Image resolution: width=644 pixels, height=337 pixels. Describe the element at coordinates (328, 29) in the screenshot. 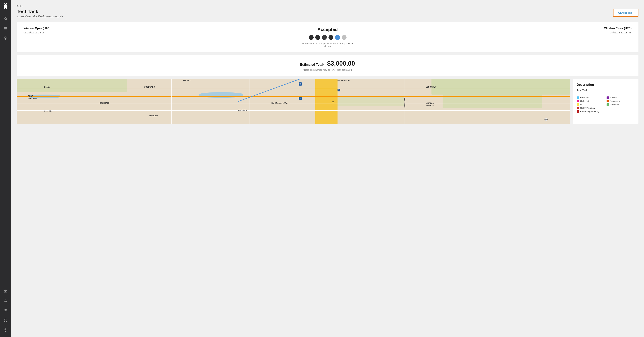

I see `status-title: Accepted` at that location.